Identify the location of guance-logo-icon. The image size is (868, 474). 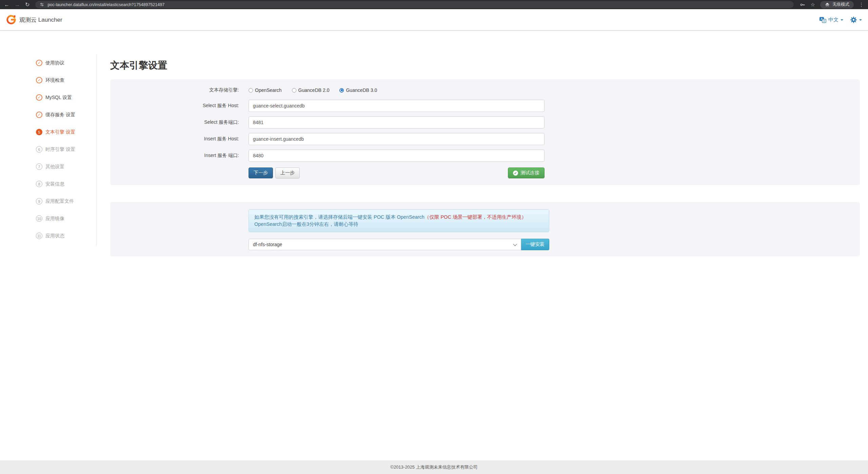
(11, 20).